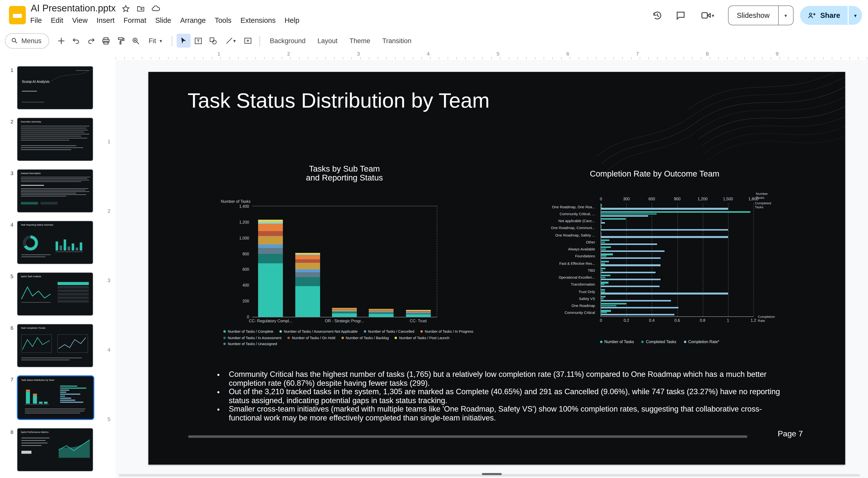 This screenshot has height=478, width=868. I want to click on menus-search-button: Menus, so click(27, 41).